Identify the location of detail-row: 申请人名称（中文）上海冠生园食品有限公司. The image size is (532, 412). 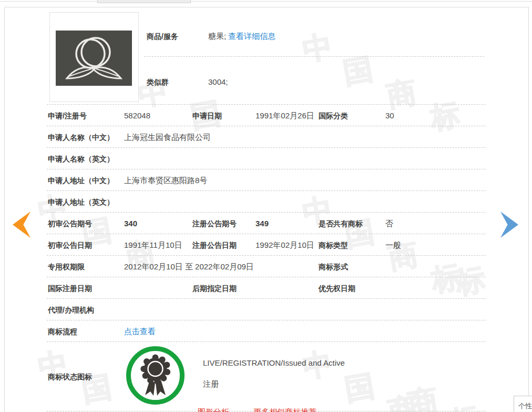
(266, 137).